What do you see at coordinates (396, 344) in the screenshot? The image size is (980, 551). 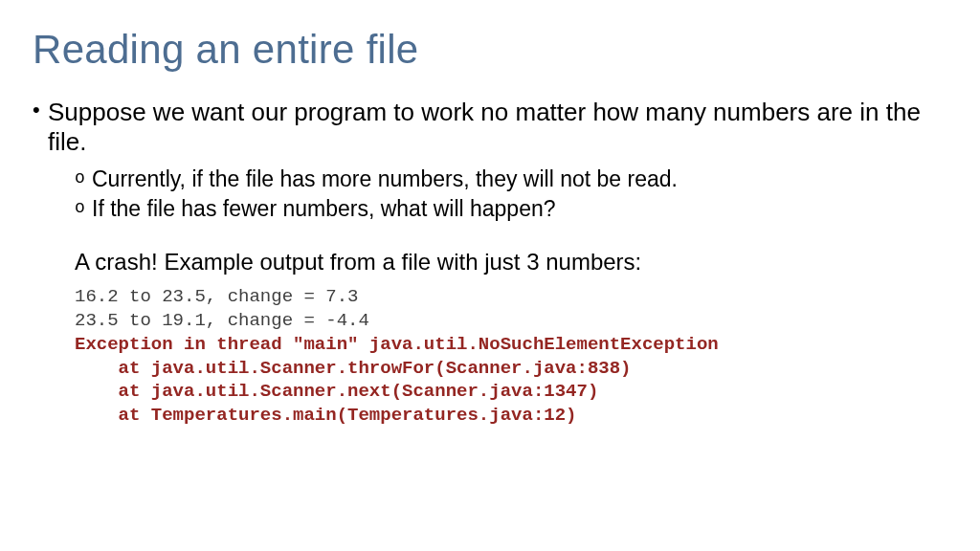 I see `code-error-line-1: Exception in thread "main" java.util.NoS…` at bounding box center [396, 344].